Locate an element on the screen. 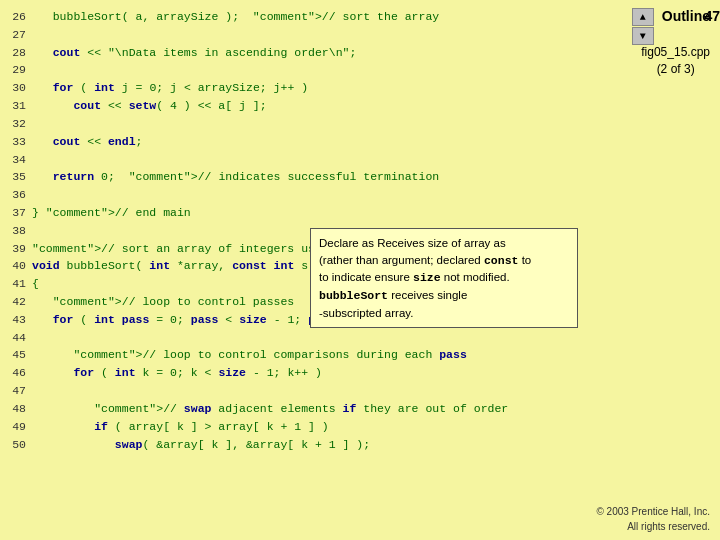  line-content: cout << setw( 4 ) << a[ j ]; is located at coordinates (150, 106).